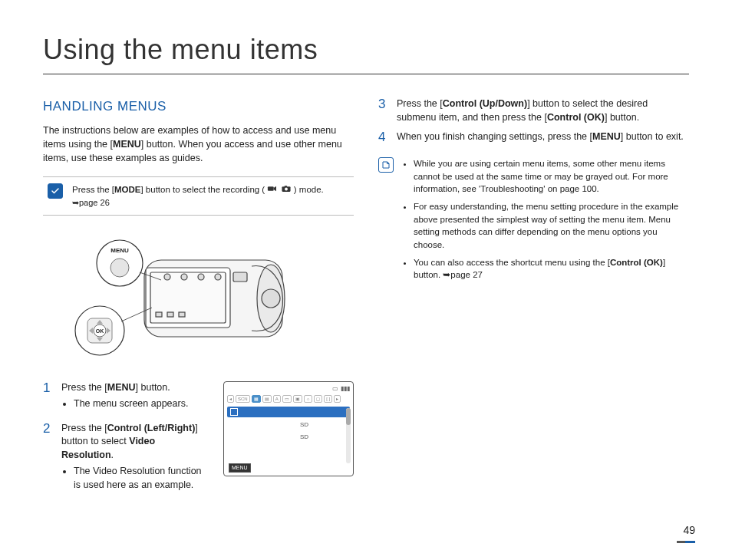 The width and height of the screenshot is (732, 560). Describe the element at coordinates (198, 144) in the screenshot. I see `intro-paragraph: The instructions below are examples of h…` at that location.